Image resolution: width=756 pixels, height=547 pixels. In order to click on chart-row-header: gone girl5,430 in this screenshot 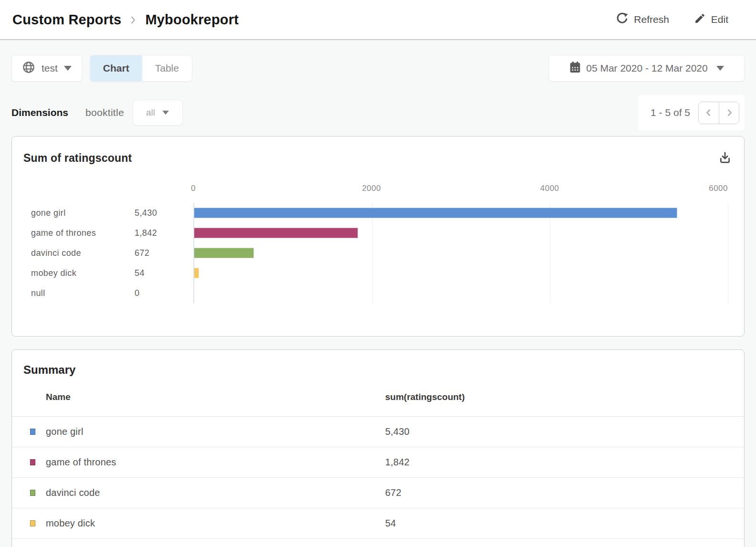, I will do `click(103, 213)`.